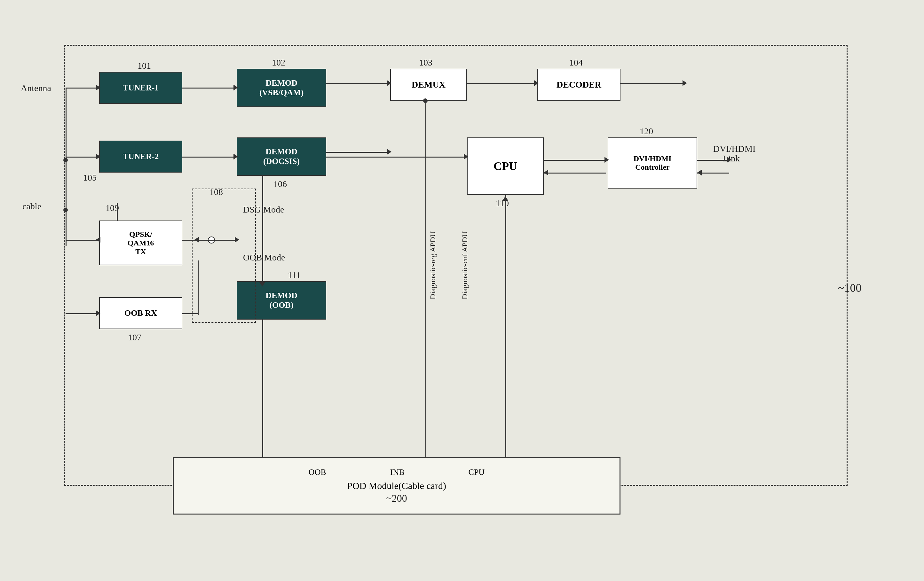 This screenshot has height=581, width=924. Describe the element at coordinates (477, 472) in the screenshot. I see `pod-cpu-label: CPU` at that location.